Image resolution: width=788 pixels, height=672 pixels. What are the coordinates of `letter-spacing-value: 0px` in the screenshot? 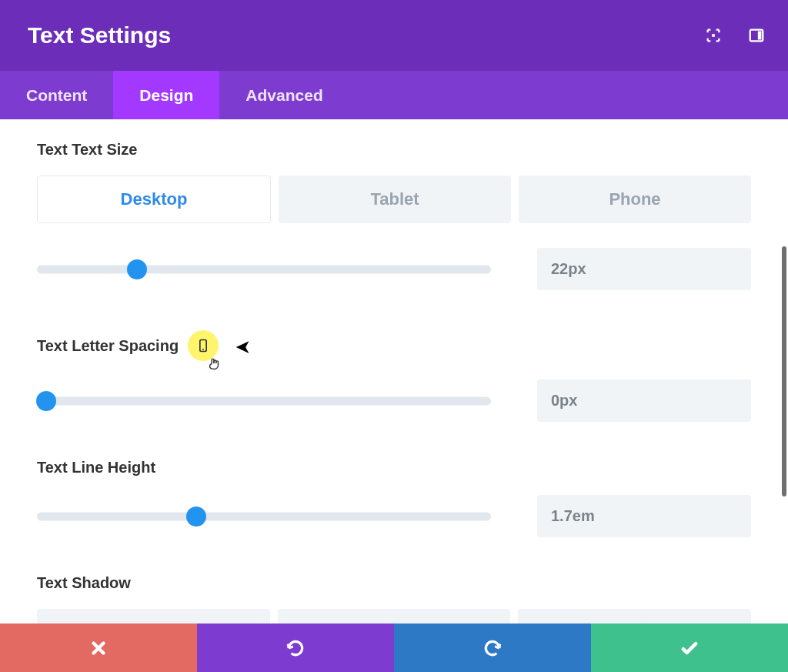 It's located at (644, 400).